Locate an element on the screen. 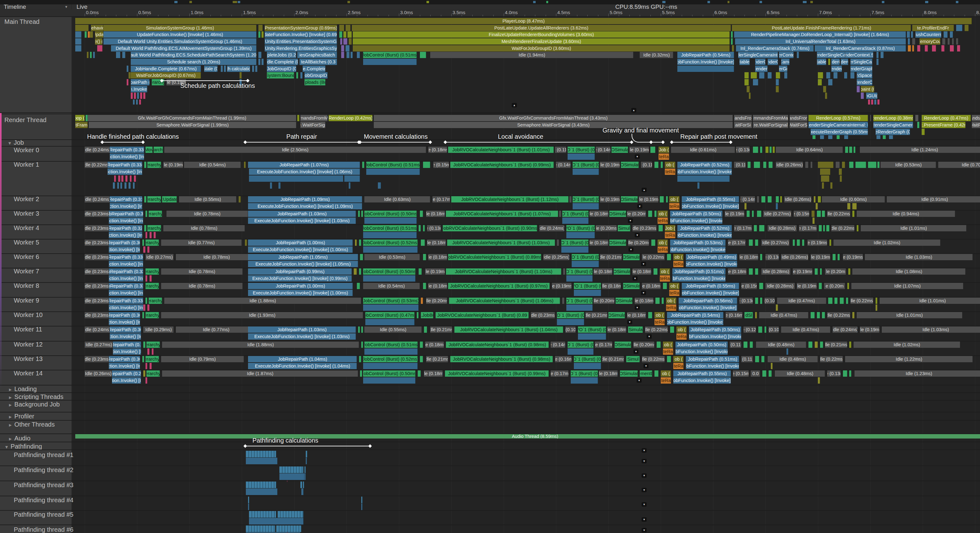 The height and width of the screenshot is (533, 980). timeline-bar-worker-9: dle (0.23ms is located at coordinates (97, 301).